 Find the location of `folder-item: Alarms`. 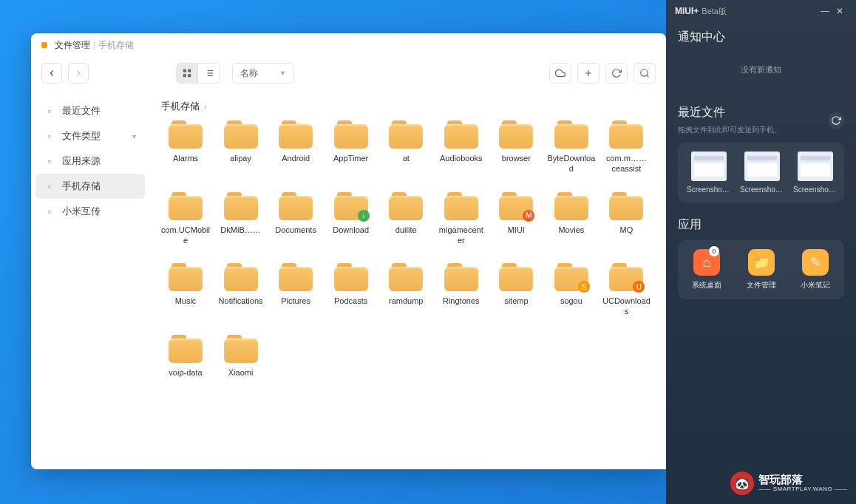

folder-item: Alarms is located at coordinates (186, 148).